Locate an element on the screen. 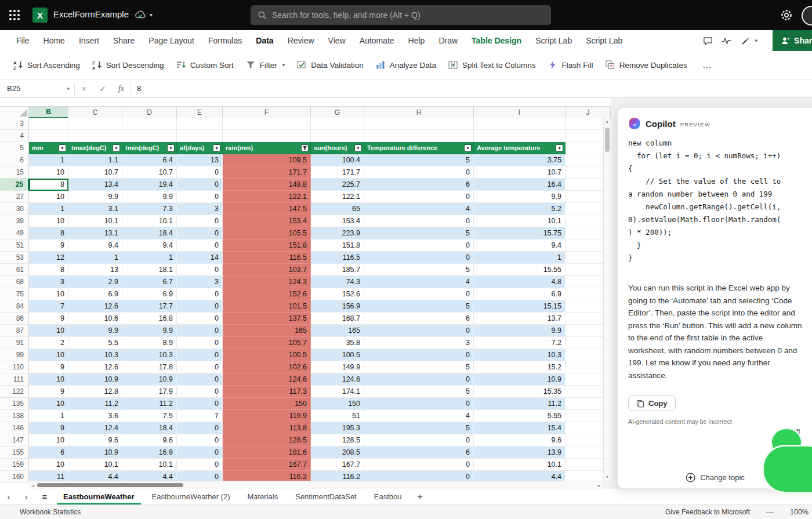  cell-I6: 3.75 is located at coordinates (520, 160).